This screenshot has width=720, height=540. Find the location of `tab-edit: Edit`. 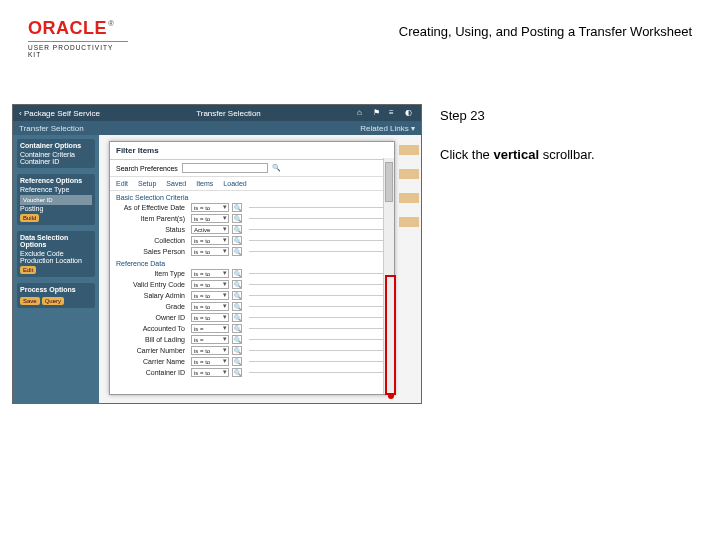

tab-edit: Edit is located at coordinates (122, 184).